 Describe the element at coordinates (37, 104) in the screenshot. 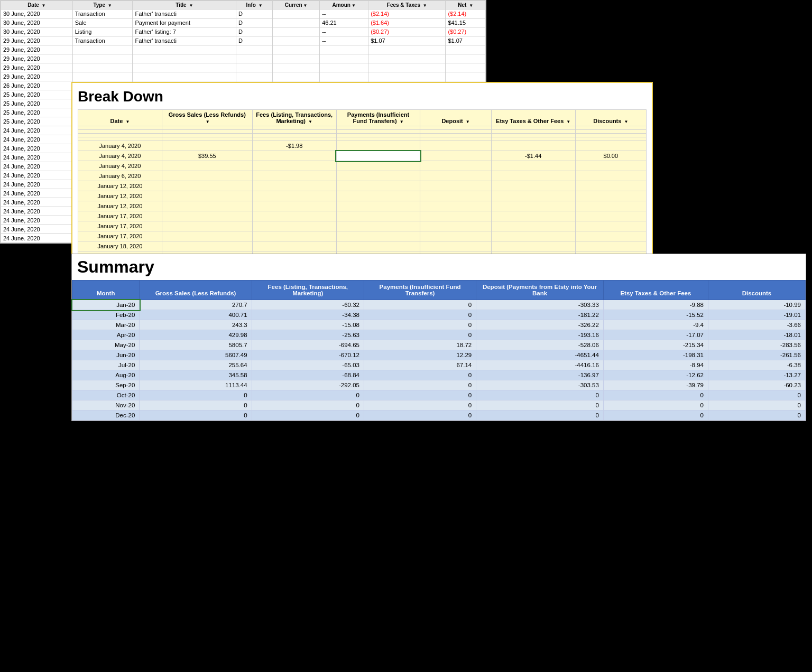

I see `bg-cell: 25 June, 2020` at that location.